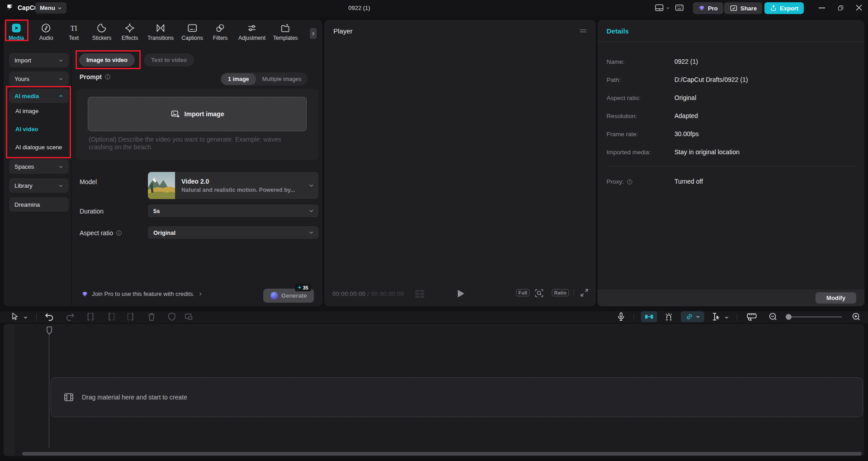 The width and height of the screenshot is (868, 461). What do you see at coordinates (239, 79) in the screenshot?
I see `segment-one-image: 1 image` at bounding box center [239, 79].